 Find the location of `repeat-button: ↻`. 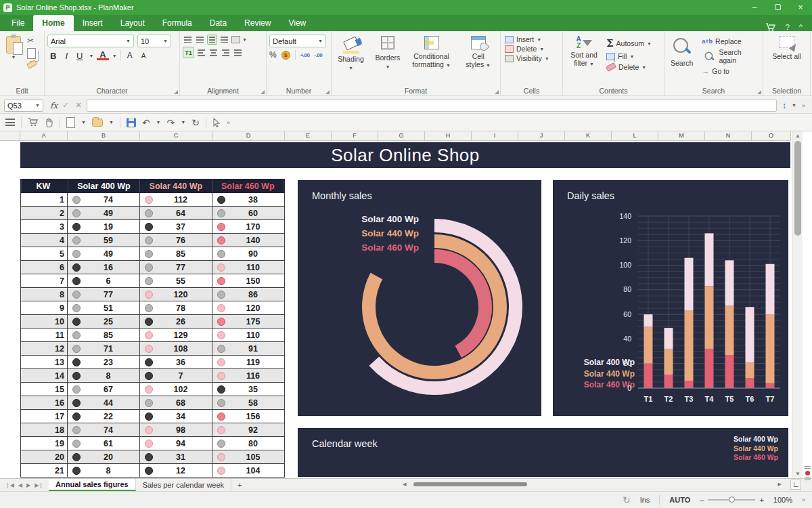

repeat-button: ↻ is located at coordinates (196, 123).